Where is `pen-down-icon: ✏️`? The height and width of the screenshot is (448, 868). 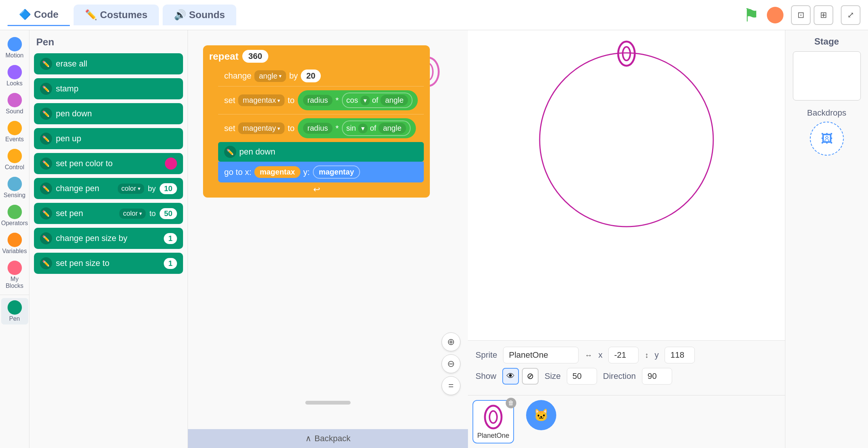 pen-down-icon: ✏️ is located at coordinates (46, 114).